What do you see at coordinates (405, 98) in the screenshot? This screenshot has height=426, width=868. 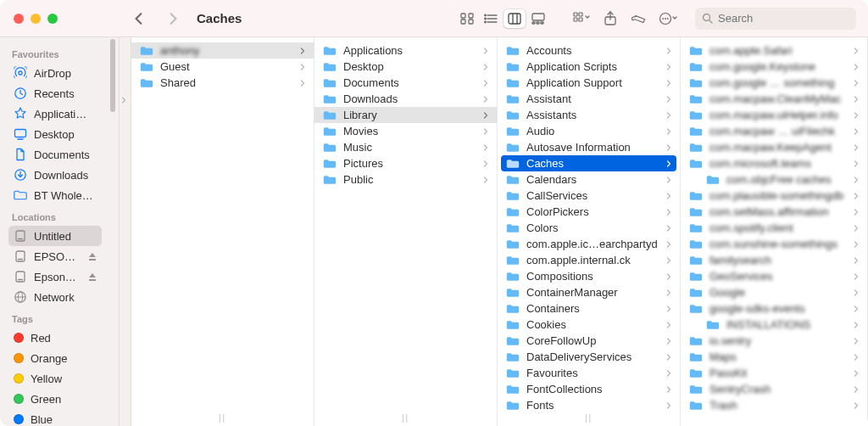 I see `file-row: Downloads` at bounding box center [405, 98].